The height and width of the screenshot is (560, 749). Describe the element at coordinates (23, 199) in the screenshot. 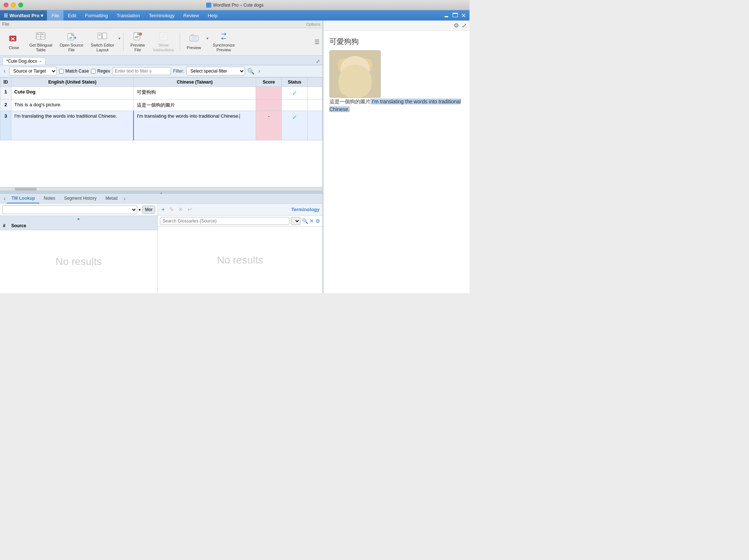

I see `tab-tm-lookup: TM Lookup` at that location.